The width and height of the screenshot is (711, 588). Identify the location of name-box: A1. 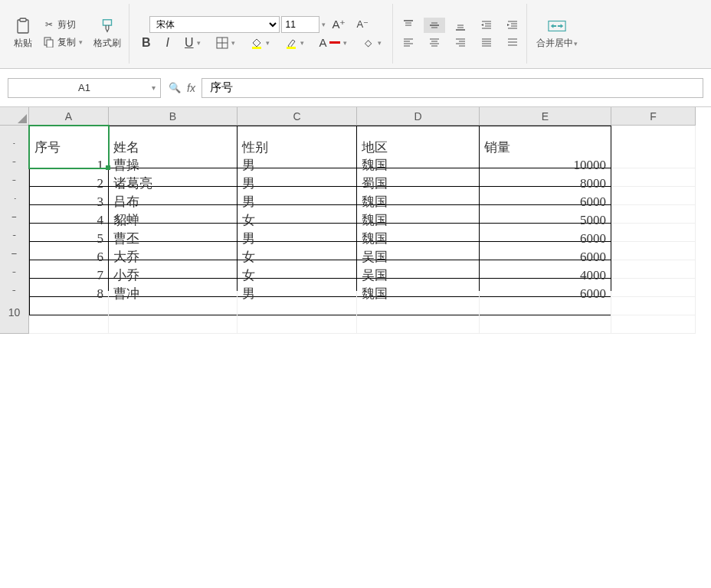
(84, 88).